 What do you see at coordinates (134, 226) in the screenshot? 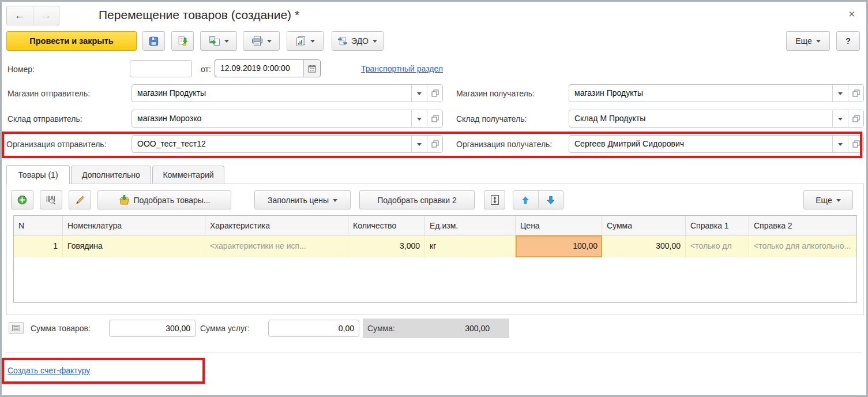
I see `column-header-nomenclature: Номенклатура` at bounding box center [134, 226].